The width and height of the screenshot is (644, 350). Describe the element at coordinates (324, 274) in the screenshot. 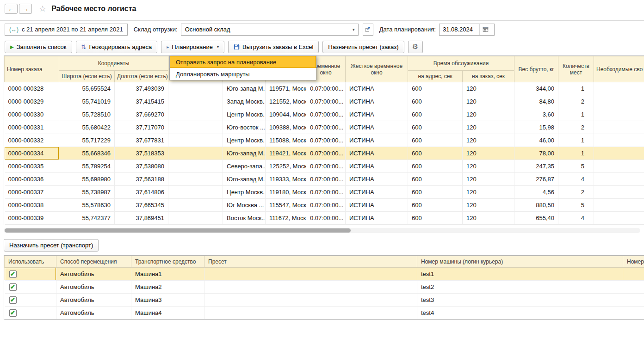

I see `transport-row-selected: ✔ Автомобиль Машина1 test1` at that location.